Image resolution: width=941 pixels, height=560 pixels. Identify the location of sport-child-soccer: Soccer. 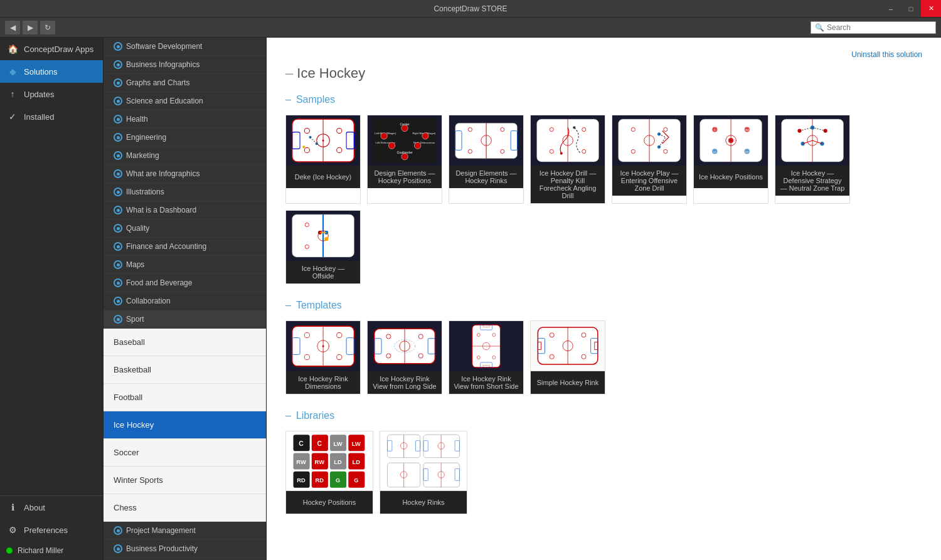
(184, 453).